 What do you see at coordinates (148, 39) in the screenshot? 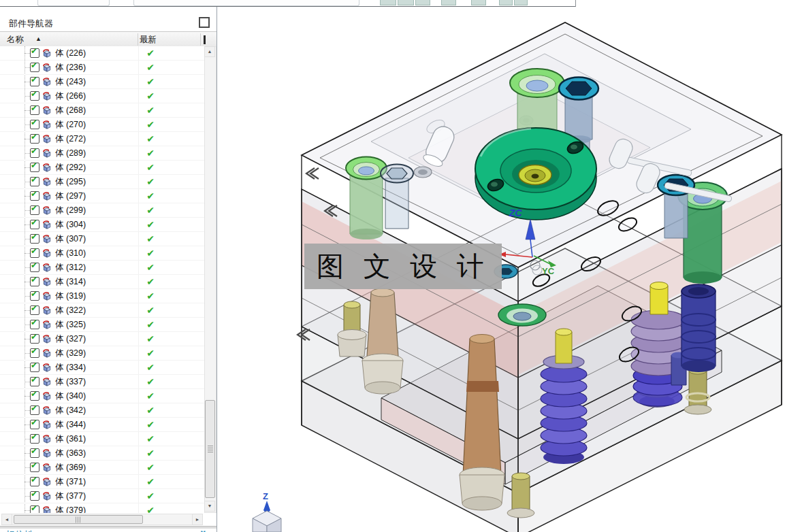
I see `column-header-latest: 最新` at bounding box center [148, 39].